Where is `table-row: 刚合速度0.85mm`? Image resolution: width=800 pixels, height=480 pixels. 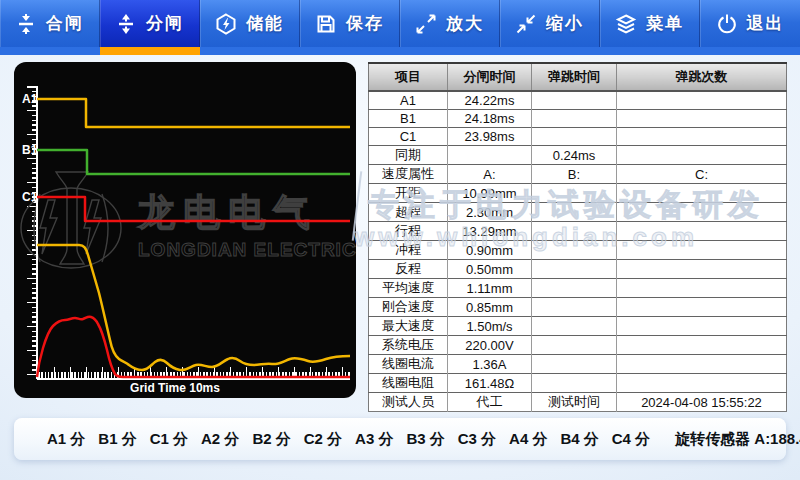 table-row: 刚合速度0.85mm is located at coordinates (578, 308).